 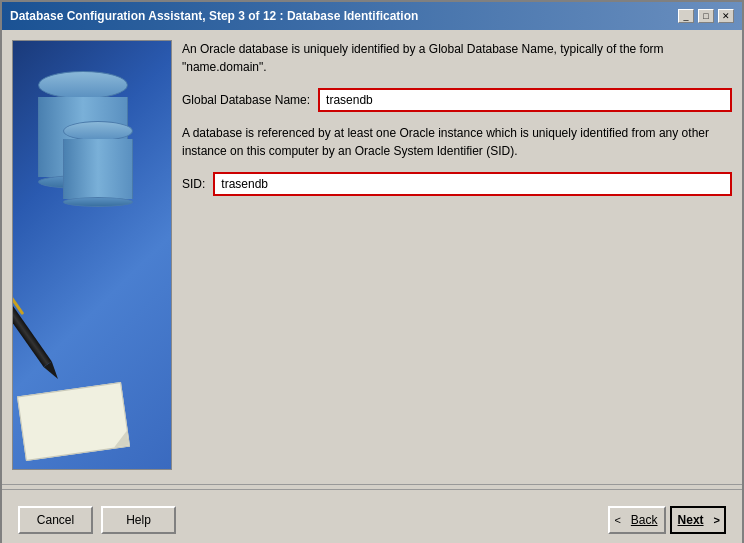 I want to click on bottom-separator, so click(x=372, y=484).